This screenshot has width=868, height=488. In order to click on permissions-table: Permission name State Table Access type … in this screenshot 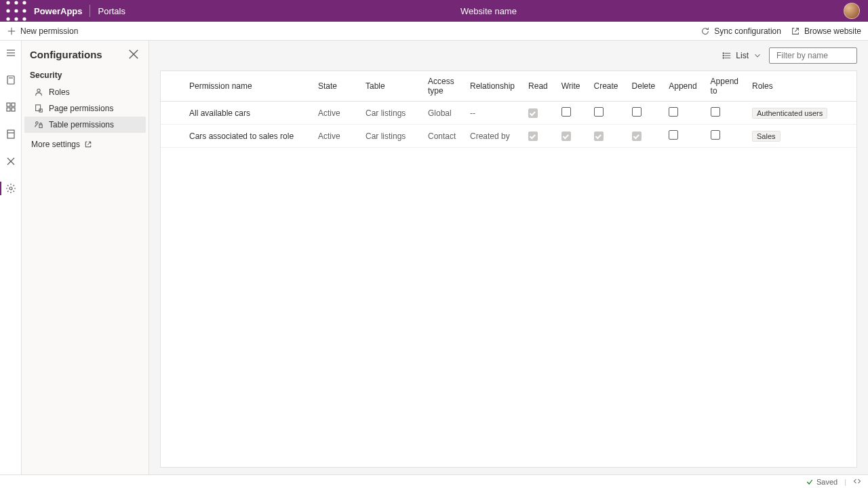, I will do `click(509, 110)`.